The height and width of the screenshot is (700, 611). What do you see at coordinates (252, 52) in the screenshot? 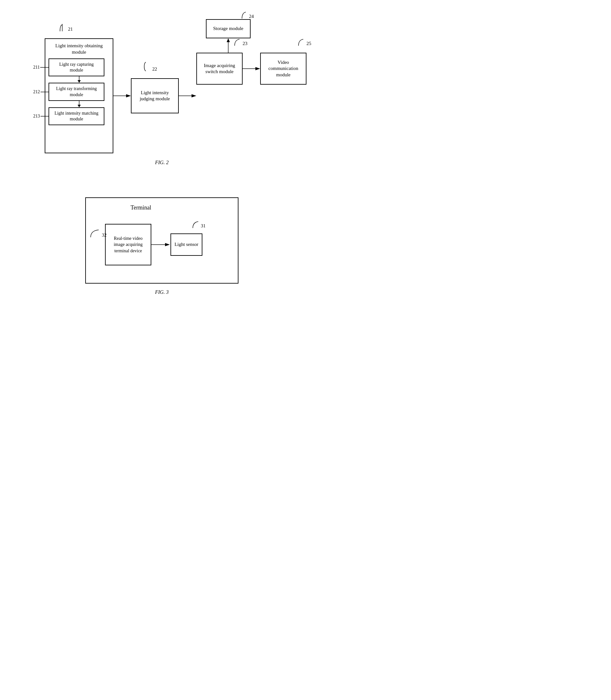
I see `col3-4: 24 Storage module` at bounding box center [252, 52].